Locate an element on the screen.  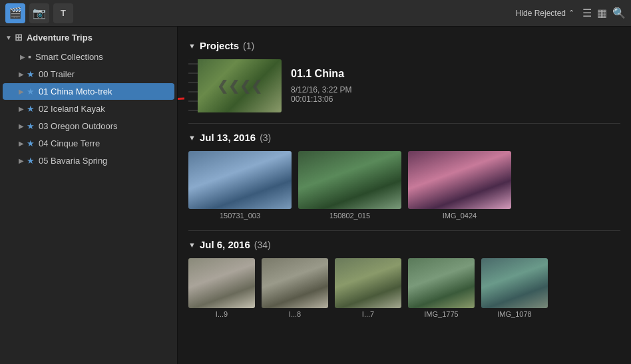
list-item: I...7 is located at coordinates (368, 288).